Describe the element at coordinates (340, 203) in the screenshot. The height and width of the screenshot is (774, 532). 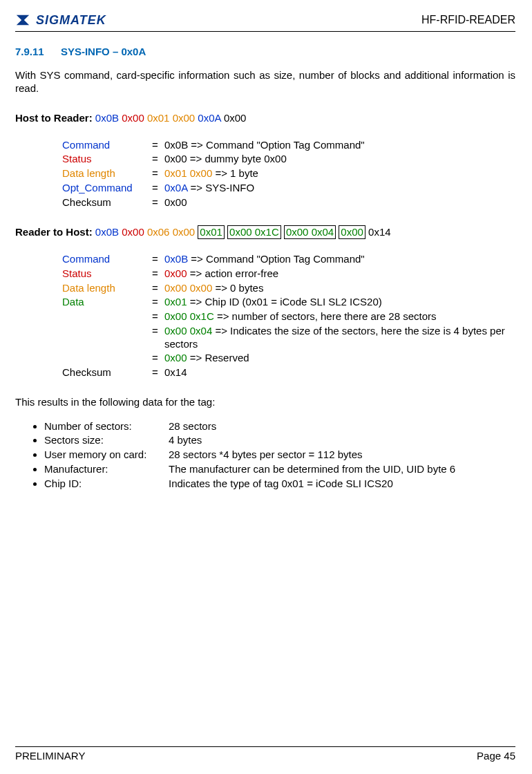
I see `h2r-def-checksum-val: 0x00` at that location.